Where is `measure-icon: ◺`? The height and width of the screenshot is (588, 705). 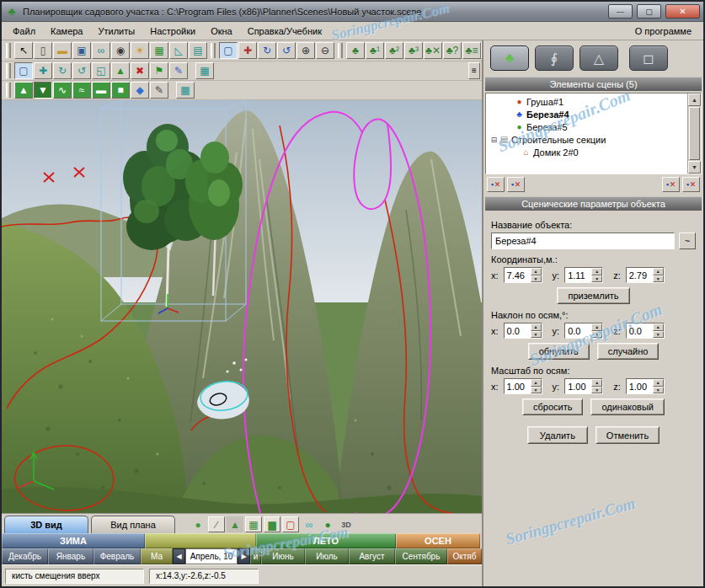 measure-icon: ◺ is located at coordinates (179, 51).